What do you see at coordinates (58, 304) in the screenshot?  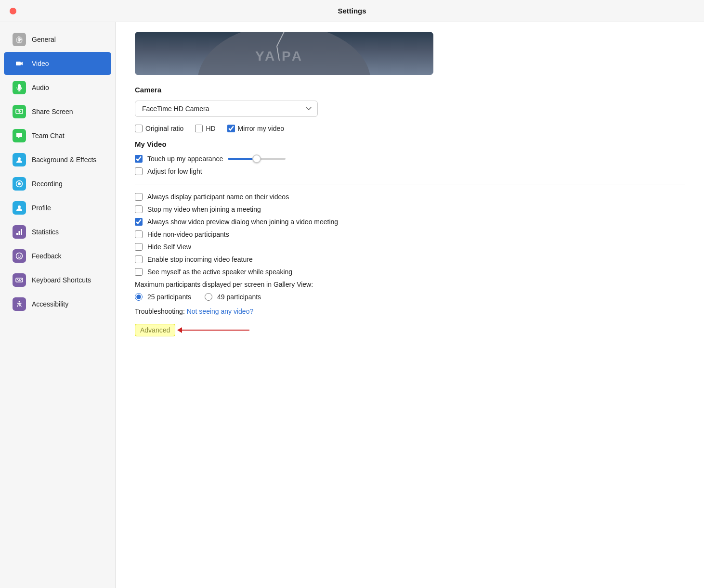 I see `sidebar-item-accessibility: Accessibility` at bounding box center [58, 304].